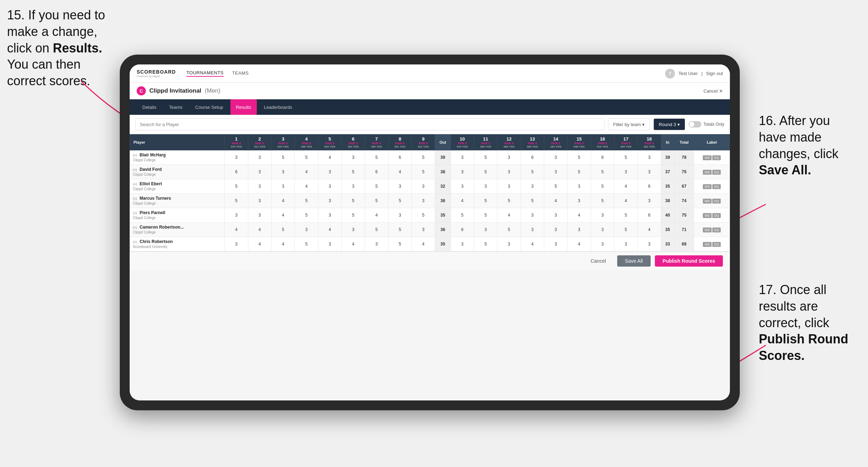 This screenshot has width=868, height=467. What do you see at coordinates (670, 74) in the screenshot?
I see `user-avatar: T` at bounding box center [670, 74].